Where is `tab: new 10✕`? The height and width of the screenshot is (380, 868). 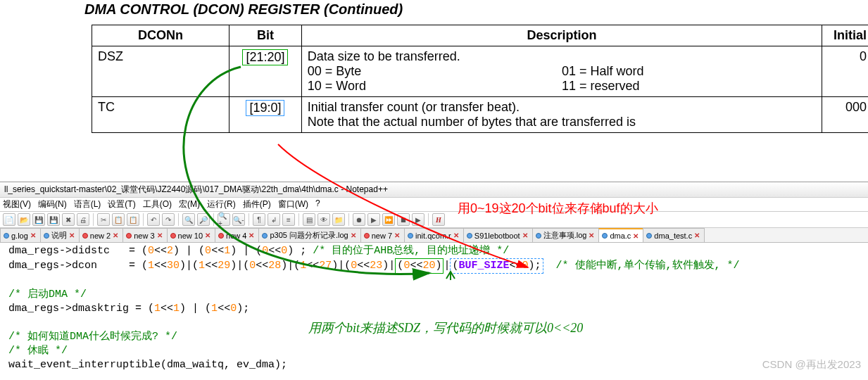 tab: new 10✕ is located at coordinates (191, 235).